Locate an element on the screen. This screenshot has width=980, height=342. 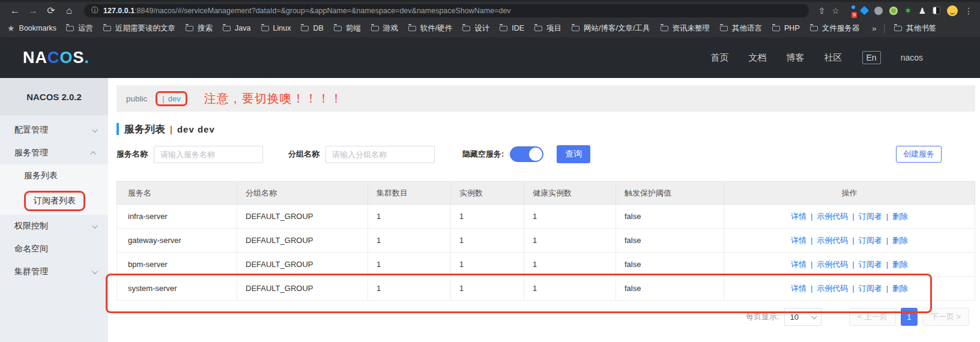
page-size-value: 10 is located at coordinates (794, 317).